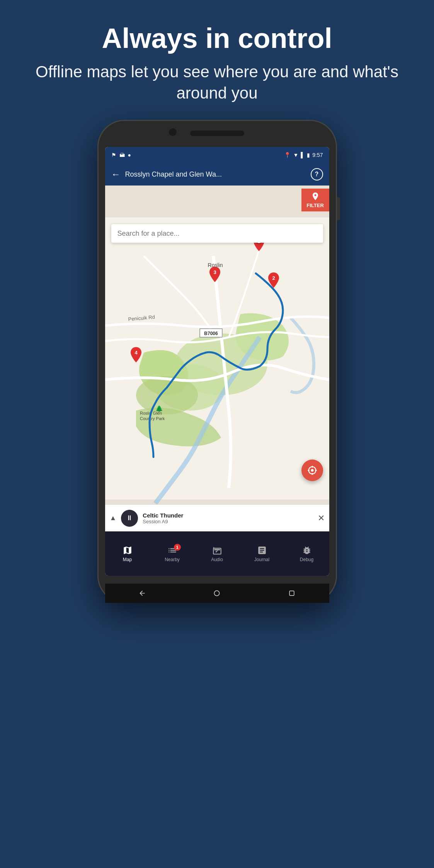 The image size is (434, 868). What do you see at coordinates (228, 522) in the screenshot?
I see `audio-subtitle: Session A9` at bounding box center [228, 522].